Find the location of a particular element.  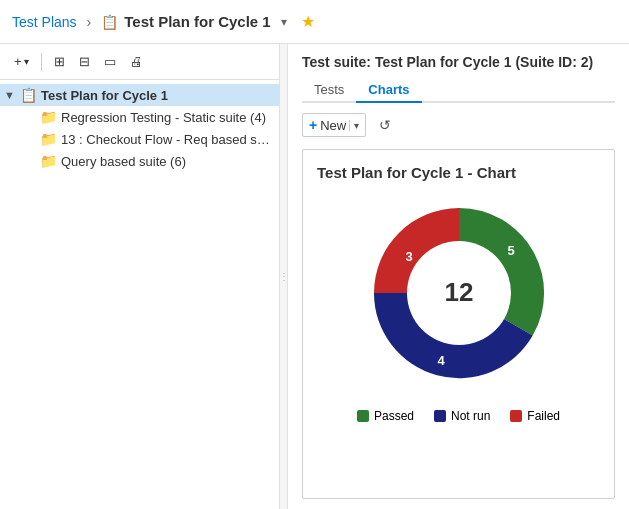

favorite-star-icon: ★ is located at coordinates (308, 22).